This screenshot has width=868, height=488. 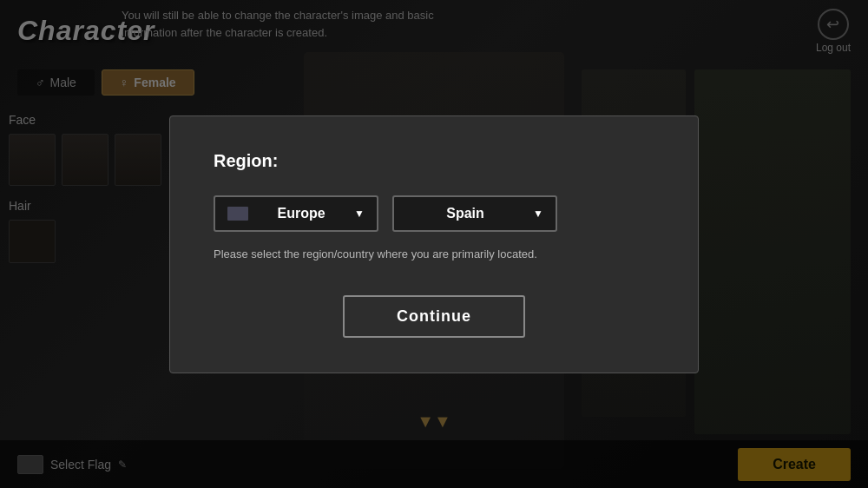 What do you see at coordinates (434, 316) in the screenshot?
I see `continue-button: Continue` at bounding box center [434, 316].